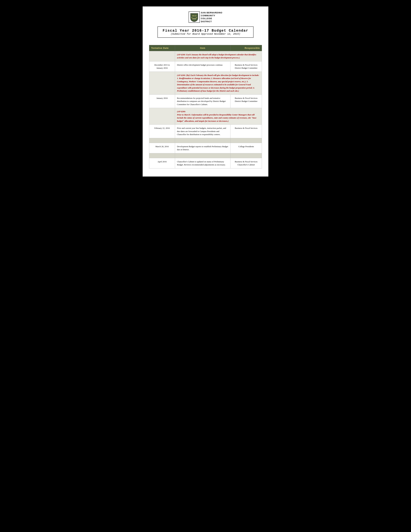  Describe the element at coordinates (206, 34) in the screenshot. I see `page-subtitle: (Submitted for Board Approved November 1…` at that location.